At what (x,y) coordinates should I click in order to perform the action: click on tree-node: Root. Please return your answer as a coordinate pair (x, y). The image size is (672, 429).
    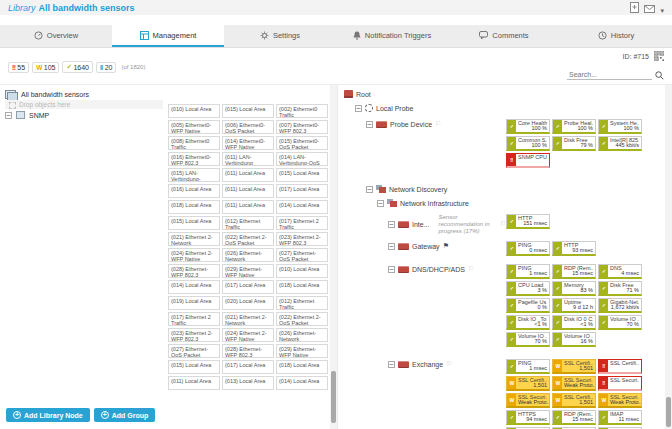
    Looking at the image, I should click on (424, 94).